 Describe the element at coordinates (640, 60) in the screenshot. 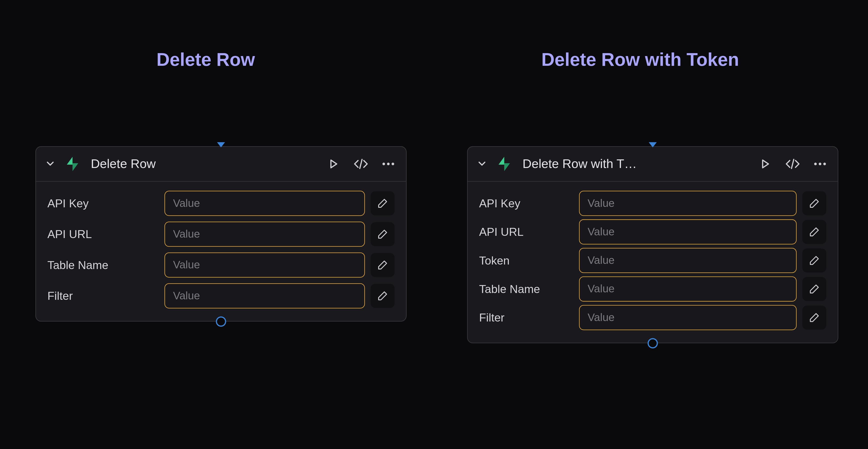

I see `section-title-right: Delete Row with Token` at that location.